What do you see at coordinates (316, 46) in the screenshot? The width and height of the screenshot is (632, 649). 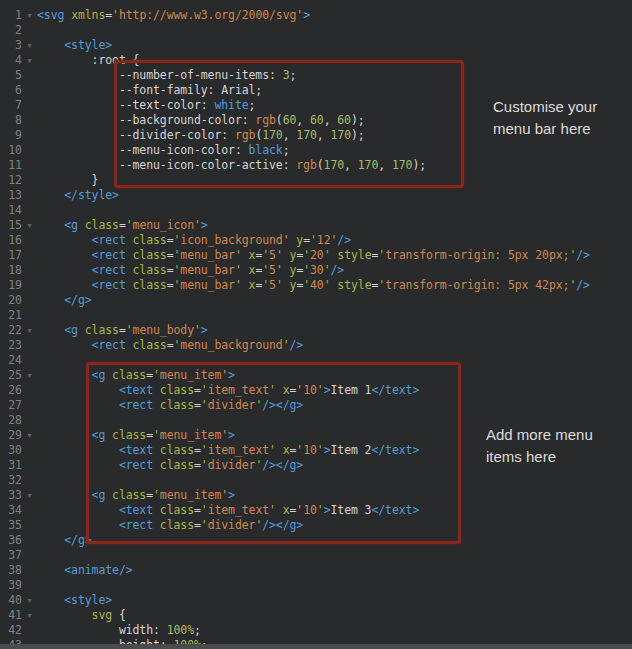 I see `code-line: 3▼ <style>` at bounding box center [316, 46].